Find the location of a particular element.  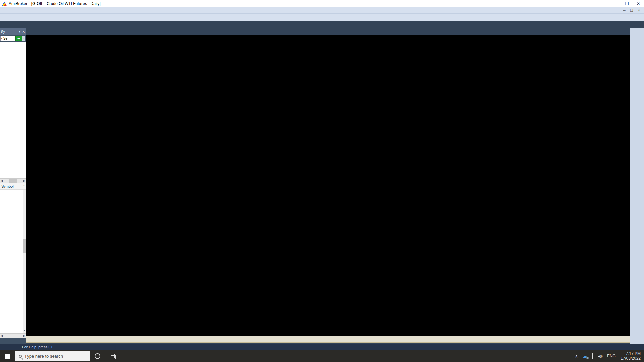

cortana-icon is located at coordinates (97, 356).